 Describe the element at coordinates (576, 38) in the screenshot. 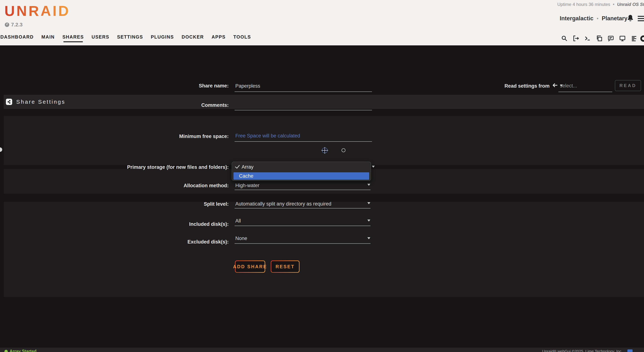

I see `logout-icon` at that location.